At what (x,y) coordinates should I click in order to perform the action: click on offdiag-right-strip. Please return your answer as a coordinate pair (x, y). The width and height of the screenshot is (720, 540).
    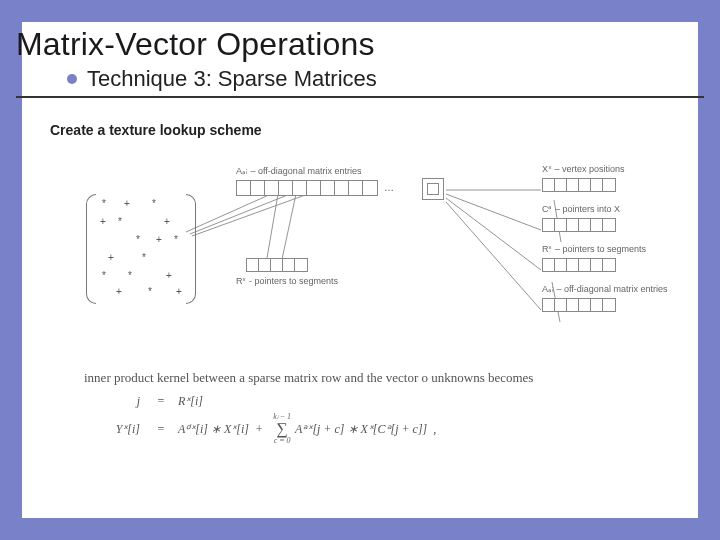
    Looking at the image, I should click on (579, 305).